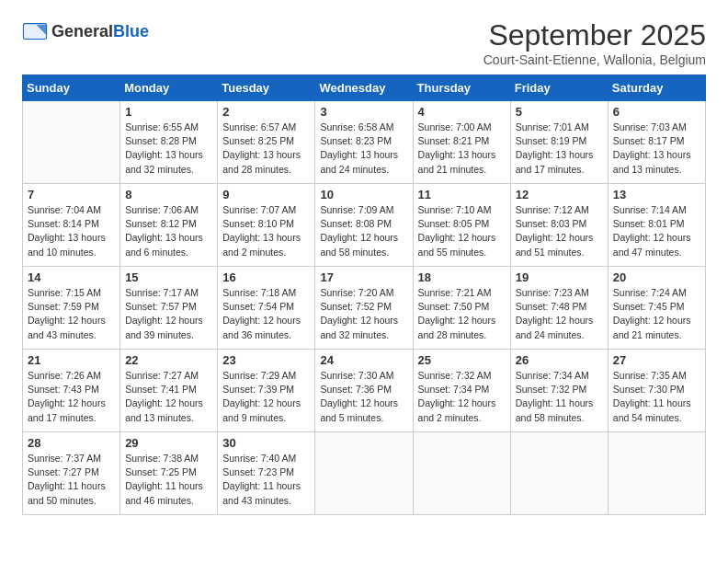 The width and height of the screenshot is (728, 563). What do you see at coordinates (267, 278) in the screenshot?
I see `day-number: 16` at bounding box center [267, 278].